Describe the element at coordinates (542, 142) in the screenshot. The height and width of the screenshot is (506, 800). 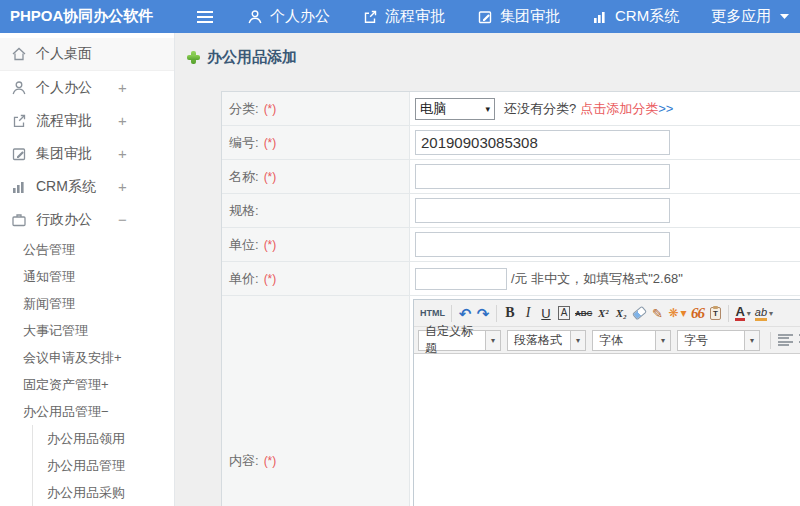
I see `code-input` at that location.